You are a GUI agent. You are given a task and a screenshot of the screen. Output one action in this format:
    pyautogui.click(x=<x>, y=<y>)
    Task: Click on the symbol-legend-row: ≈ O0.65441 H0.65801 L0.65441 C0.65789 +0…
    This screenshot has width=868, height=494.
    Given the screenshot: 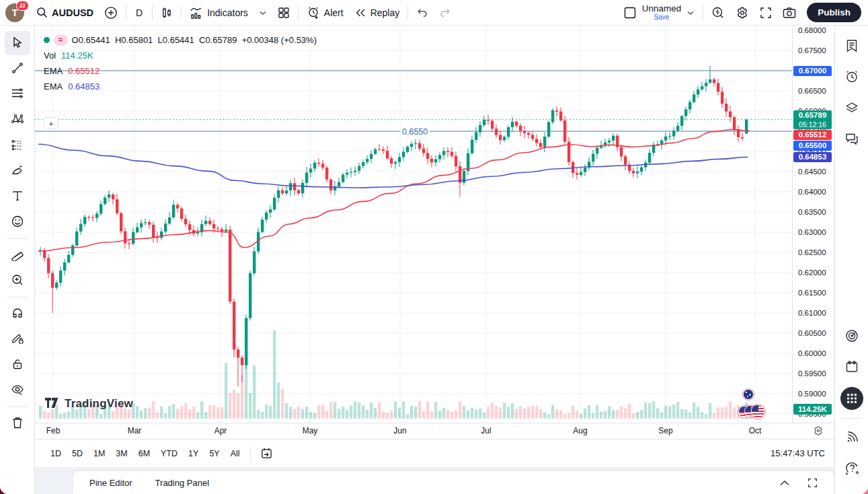 What is the action you would take?
    pyautogui.click(x=180, y=40)
    